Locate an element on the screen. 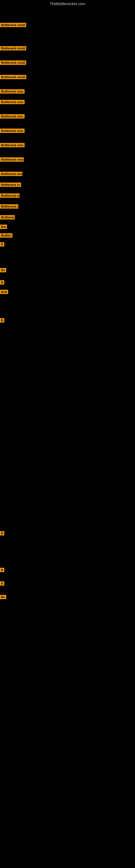 The width and height of the screenshot is (135, 868). bottleneck-badge: Bot is located at coordinates (3, 227).